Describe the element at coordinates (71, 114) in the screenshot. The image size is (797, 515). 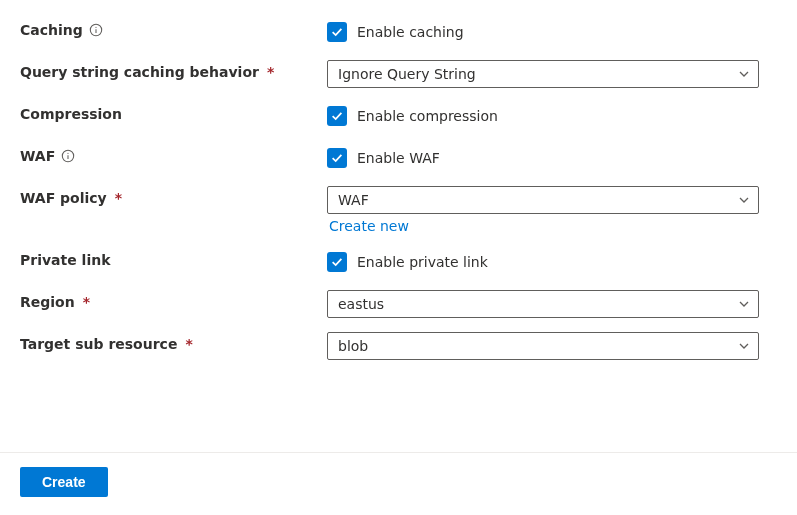
I see `compression-label-text: Compression` at that location.